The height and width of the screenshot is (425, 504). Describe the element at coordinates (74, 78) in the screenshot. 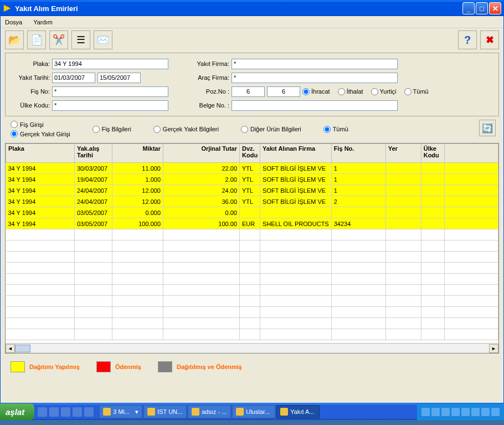

I see `tarih1-input` at that location.